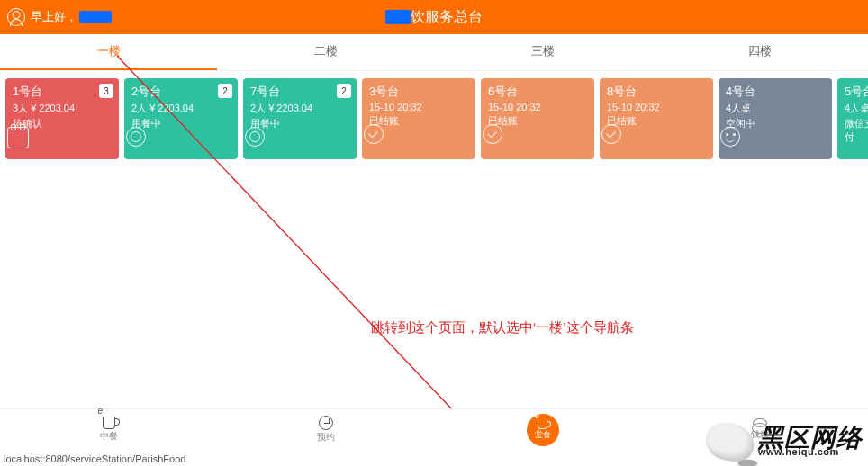 The height and width of the screenshot is (466, 868). I want to click on table-card: 1号台 3人 ¥ 2203.04 待确认 3, so click(62, 119).